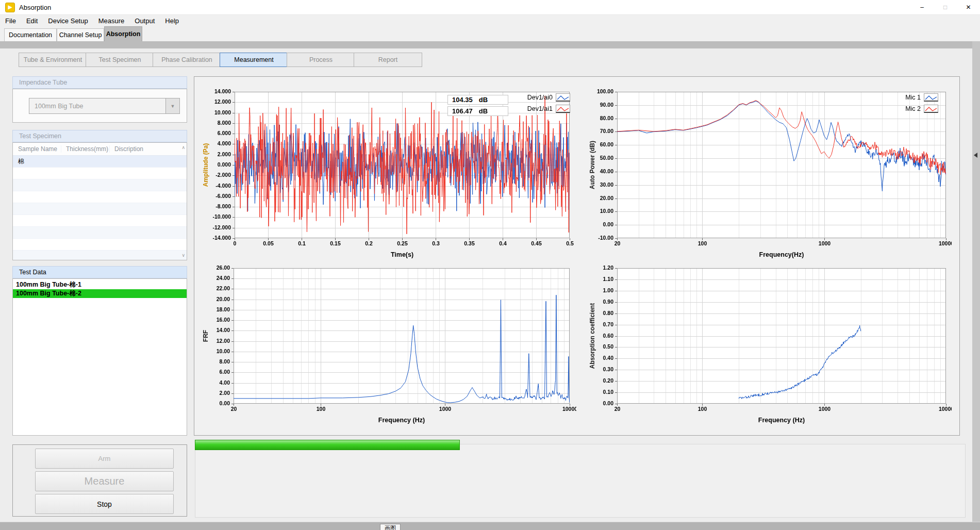 This screenshot has width=980, height=530. I want to click on level-value: 106.47, so click(462, 111).